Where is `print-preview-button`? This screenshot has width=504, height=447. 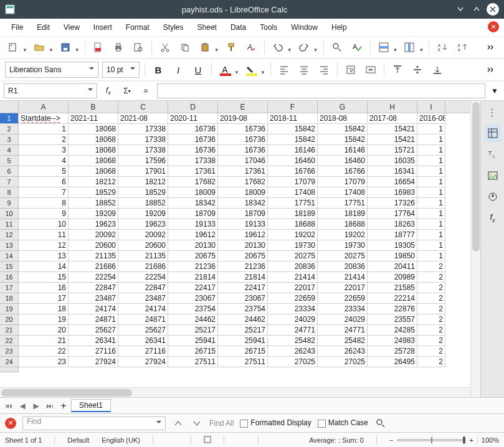
print-preview-button is located at coordinates (138, 47).